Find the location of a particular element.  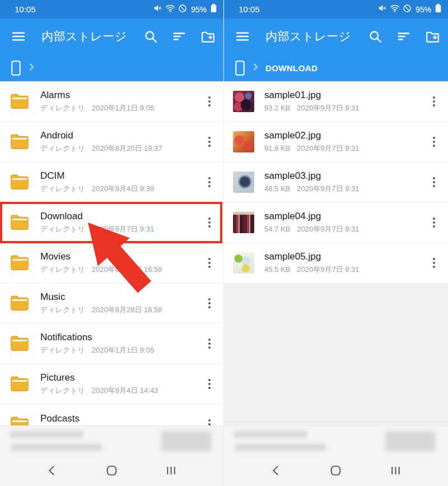

file-size: 91.8 KB is located at coordinates (277, 148).